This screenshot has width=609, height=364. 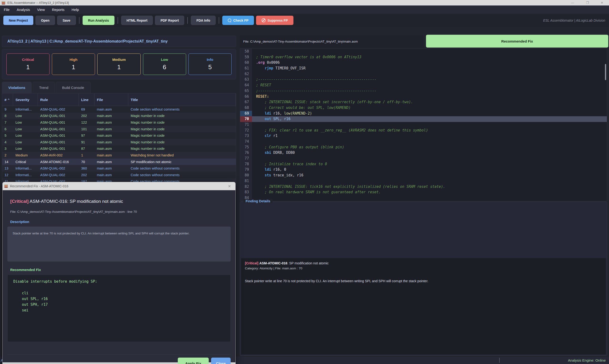 I want to click on finding-meta: Category: Atomicity | File: main.asm : 7…, so click(x=424, y=268).